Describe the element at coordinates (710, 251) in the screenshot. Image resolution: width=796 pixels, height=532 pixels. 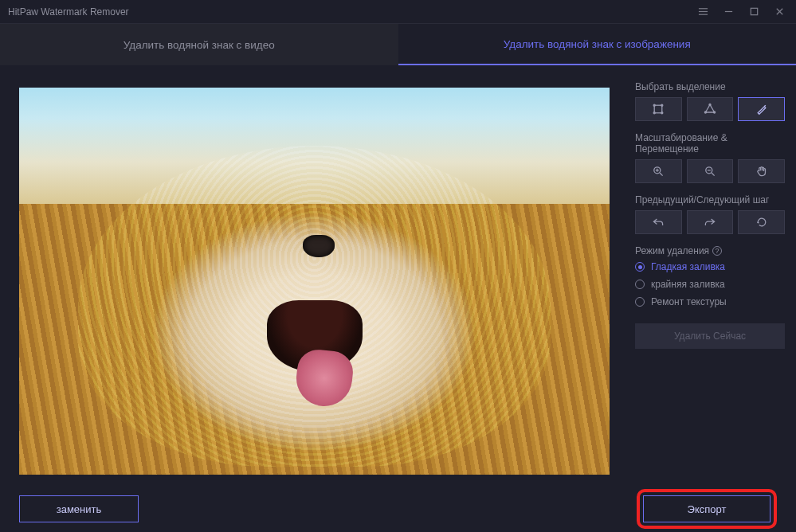
I see `mode-label: Режим удаления ?` at that location.